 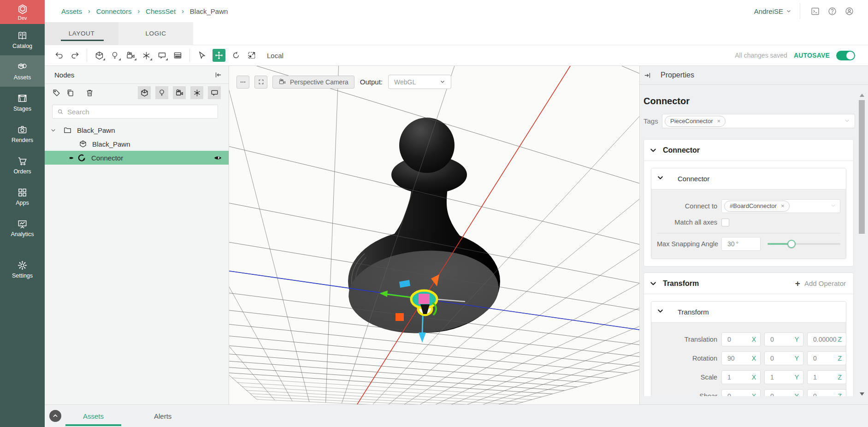 What do you see at coordinates (759, 121) in the screenshot?
I see `tags-select: PieceConnector ×` at bounding box center [759, 121].